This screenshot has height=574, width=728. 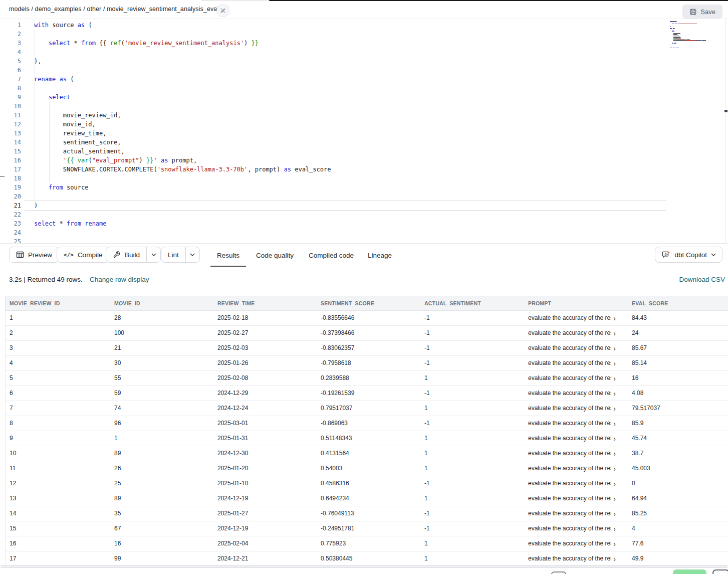 What do you see at coordinates (182, 142) in the screenshot?
I see `code-line: sentiment_score,` at bounding box center [182, 142].